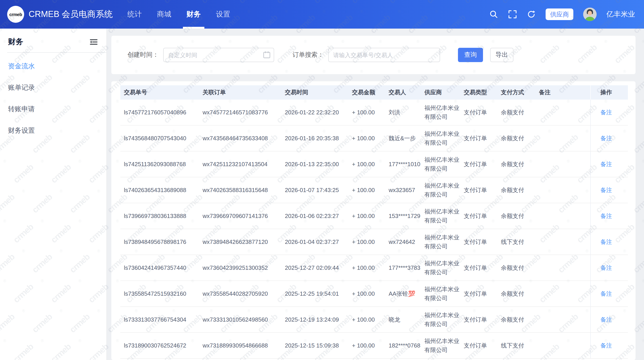 The width and height of the screenshot is (644, 360). What do you see at coordinates (318, 346) in the screenshot?
I see `cell-trade-time: 2025-12-15 15:09:38` at bounding box center [318, 346].